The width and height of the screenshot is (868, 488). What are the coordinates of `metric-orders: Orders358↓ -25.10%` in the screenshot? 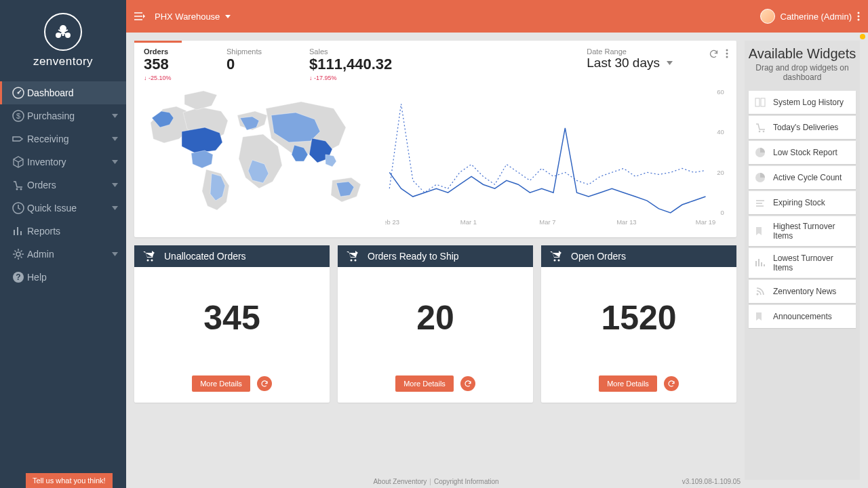 It's located at (171, 64).